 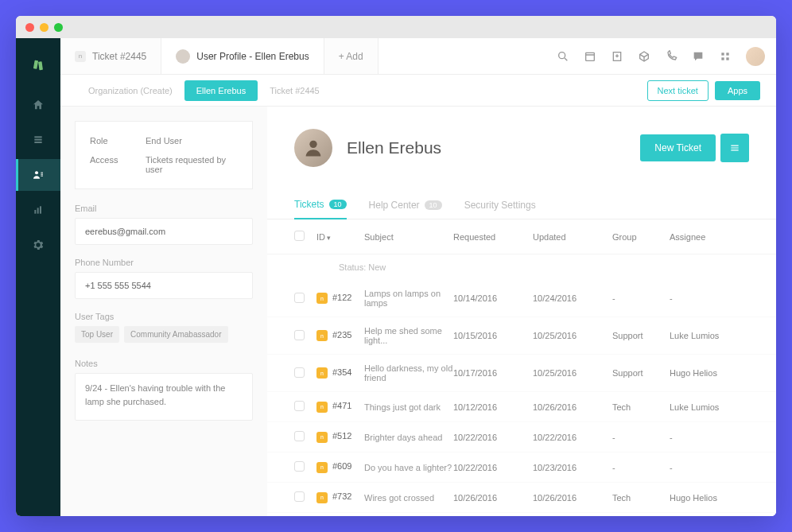 What do you see at coordinates (522, 437) in the screenshot?
I see `table-row: n#512Brighter days ahead10/22/201610/22/…` at bounding box center [522, 437].